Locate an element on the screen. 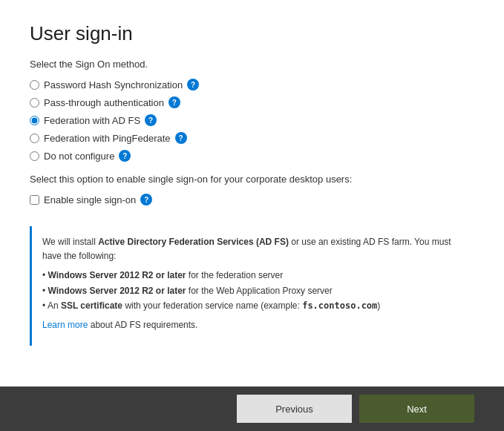 The height and width of the screenshot is (431, 504). radio-item-5: Do not configure ? is located at coordinates (252, 156).